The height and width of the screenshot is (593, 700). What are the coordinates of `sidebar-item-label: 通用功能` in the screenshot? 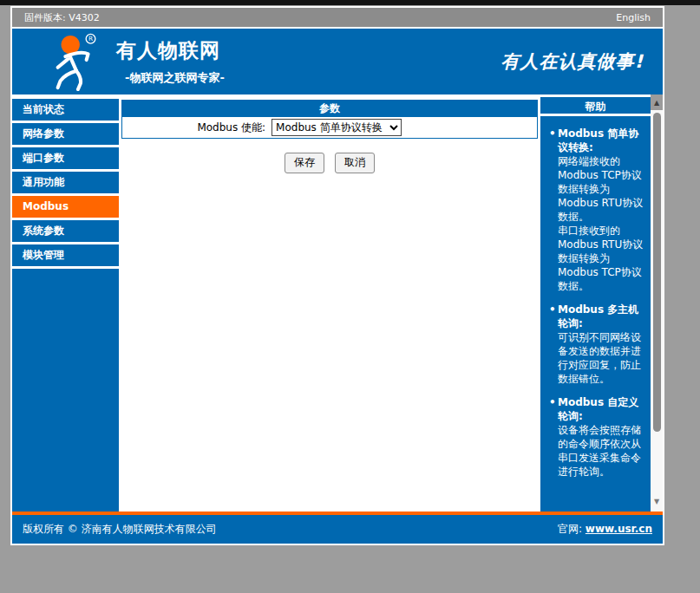 It's located at (43, 182).